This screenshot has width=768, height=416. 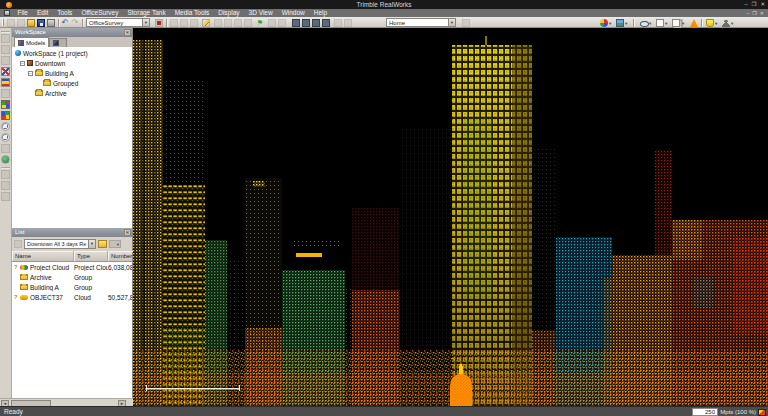 I want to click on select-tool-icon, so click(x=6, y=38).